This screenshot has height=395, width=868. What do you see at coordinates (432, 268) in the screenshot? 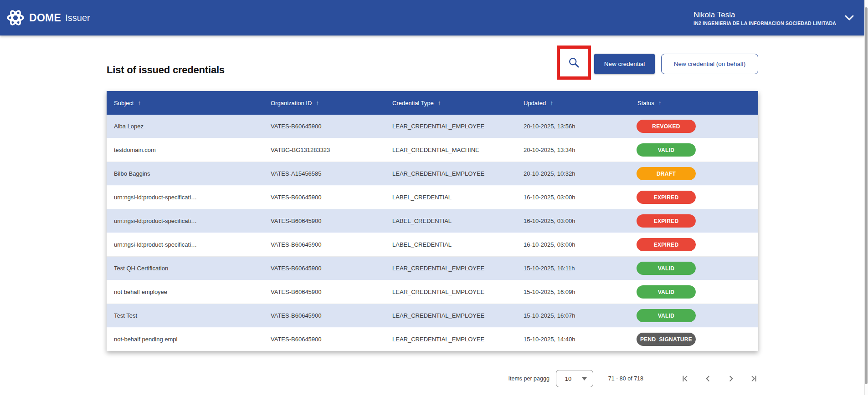
I see `table-row: Test QH Certification VATES-B60645900 LE…` at bounding box center [432, 268].